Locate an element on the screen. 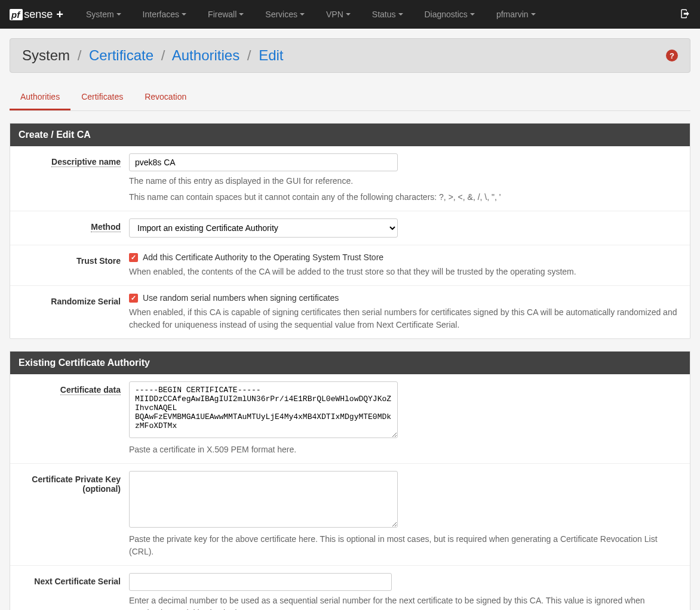  descriptive-name-input is located at coordinates (263, 162).